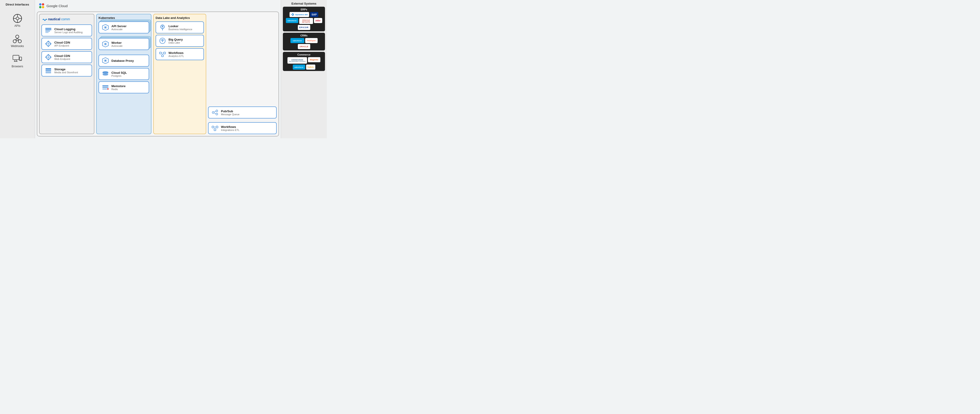 Image resolution: width=980 pixels, height=414 pixels. I want to click on looker-sub: Business Intelligence, so click(180, 29).